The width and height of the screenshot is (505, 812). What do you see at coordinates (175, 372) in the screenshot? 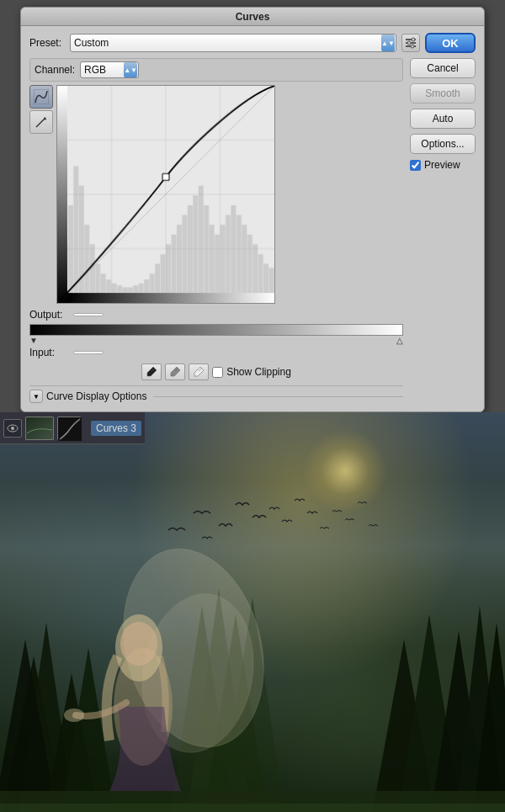
I see `gray-point-eyedropper` at bounding box center [175, 372].